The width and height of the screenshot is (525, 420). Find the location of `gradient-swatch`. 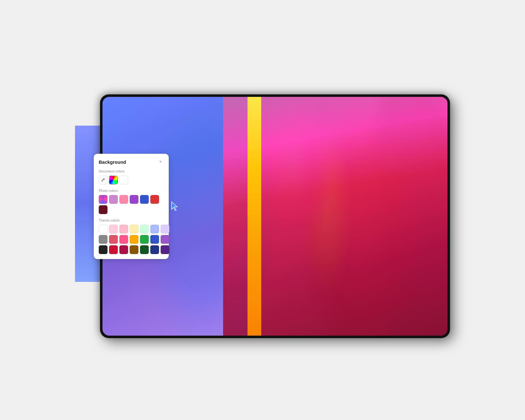

gradient-swatch is located at coordinates (113, 180).